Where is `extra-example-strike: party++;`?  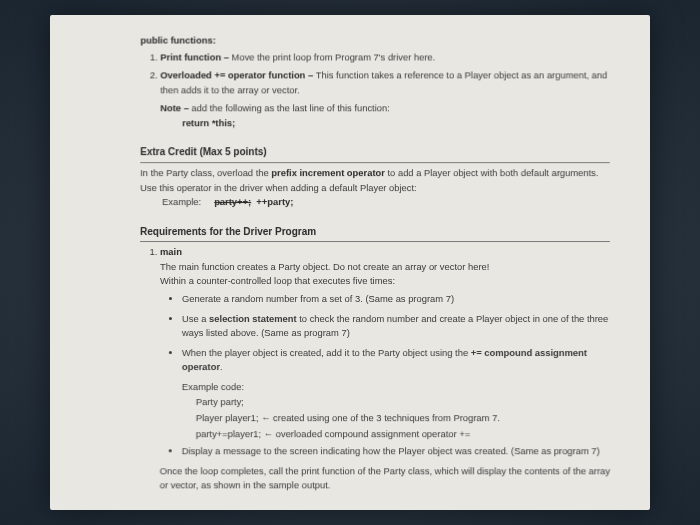 extra-example-strike: party++; is located at coordinates (232, 202).